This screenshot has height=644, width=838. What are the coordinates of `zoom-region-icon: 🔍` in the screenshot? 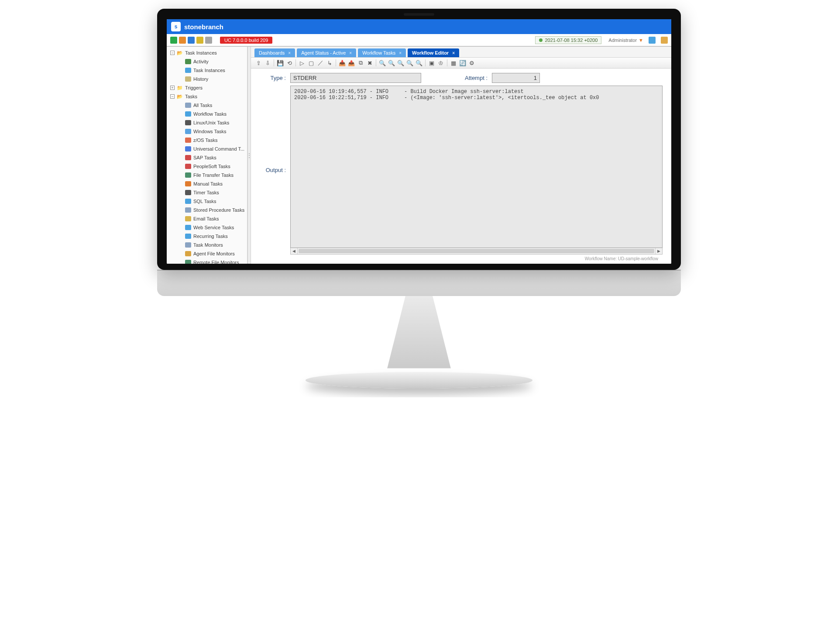 It's located at (419, 63).